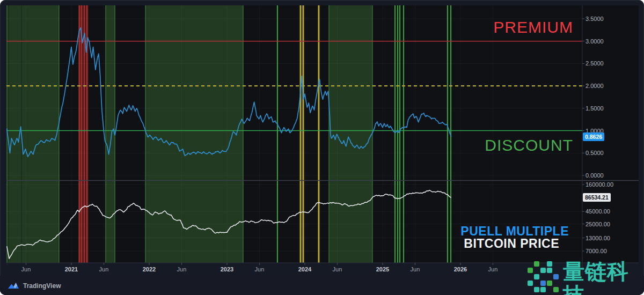 The image size is (644, 295). What do you see at coordinates (595, 19) in the screenshot?
I see `y-axis-tick-label: 3.5000` at bounding box center [595, 19].